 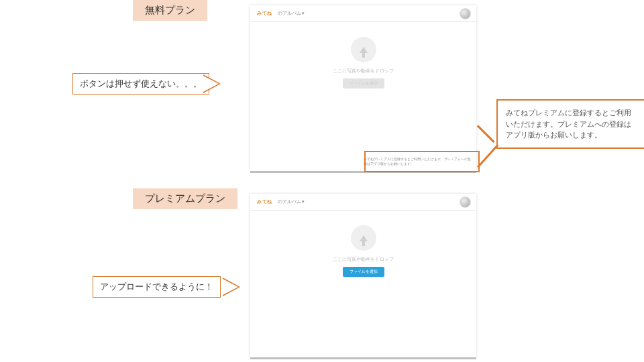 What do you see at coordinates (157, 287) in the screenshot?
I see `premium-annotation: アップロードできるように！` at bounding box center [157, 287].